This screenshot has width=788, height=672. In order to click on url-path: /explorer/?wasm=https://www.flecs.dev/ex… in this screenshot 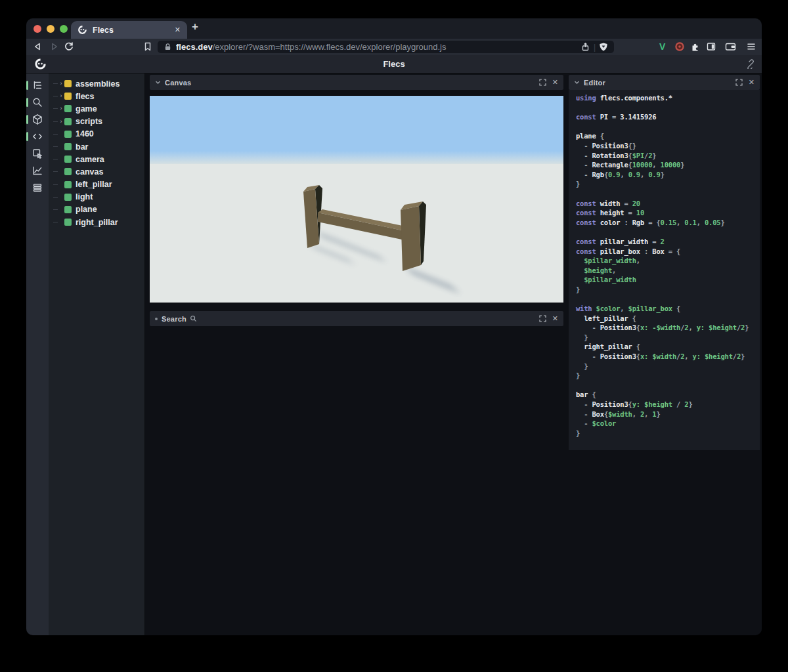, I will do `click(330, 47)`.